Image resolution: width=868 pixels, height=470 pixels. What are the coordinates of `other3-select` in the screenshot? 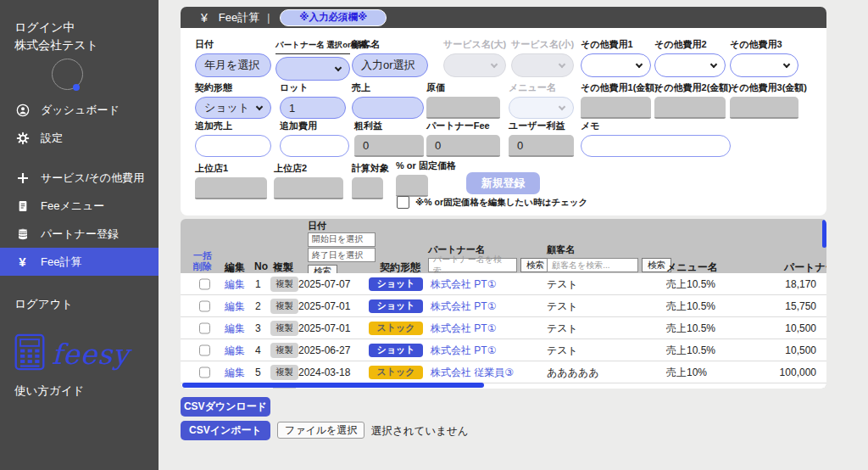 It's located at (765, 65).